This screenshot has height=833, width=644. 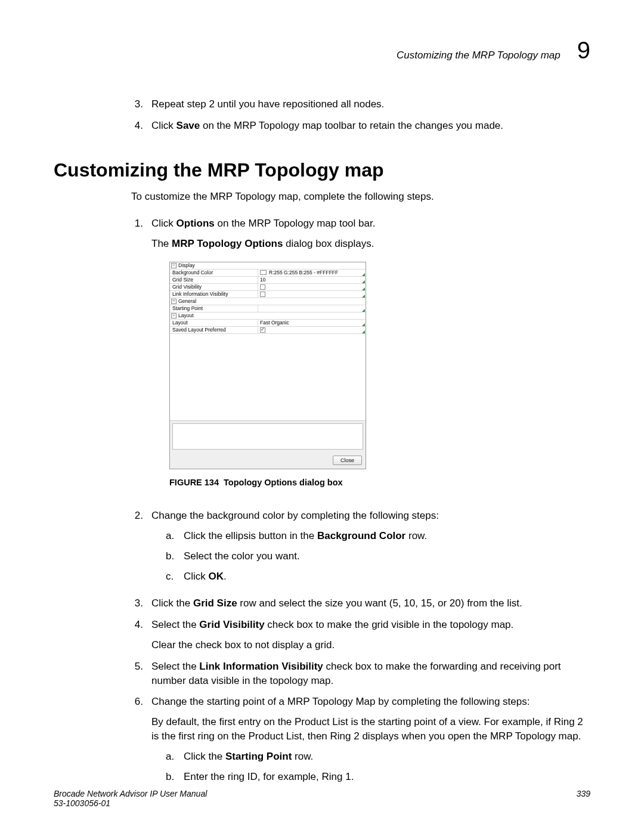 I want to click on step-6b: b. Enter the ring ID, for example, Ring …, so click(x=378, y=777).